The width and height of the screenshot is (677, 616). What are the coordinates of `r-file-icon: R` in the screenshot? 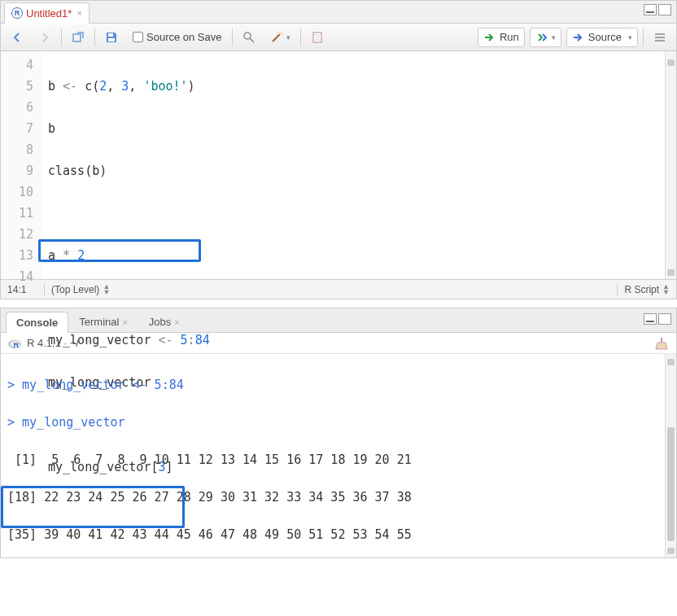 It's located at (17, 13).